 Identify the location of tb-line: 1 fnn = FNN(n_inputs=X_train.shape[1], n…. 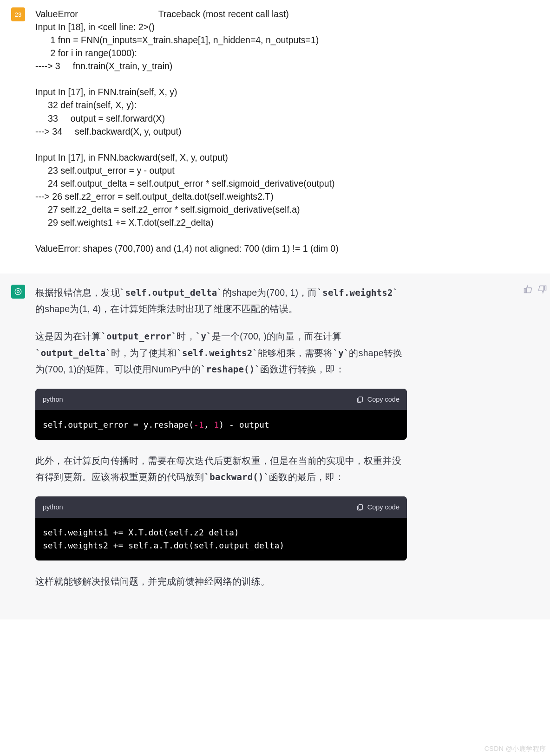
(293, 40).